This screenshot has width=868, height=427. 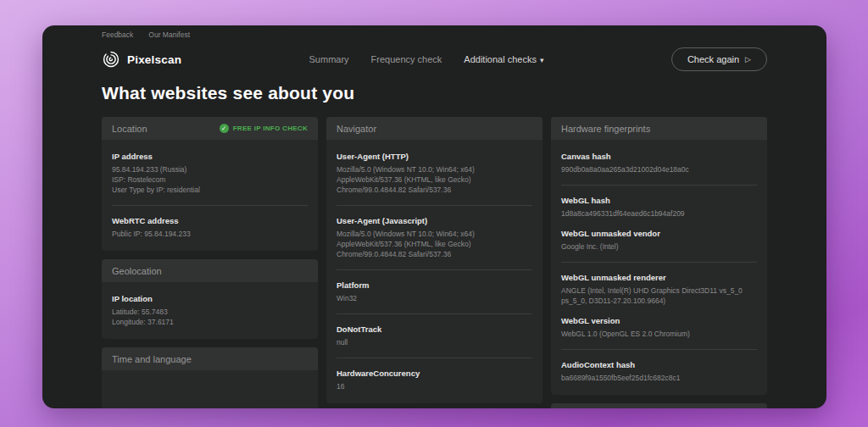 What do you see at coordinates (117, 35) in the screenshot?
I see `feedback-link: Feedback` at bounding box center [117, 35].